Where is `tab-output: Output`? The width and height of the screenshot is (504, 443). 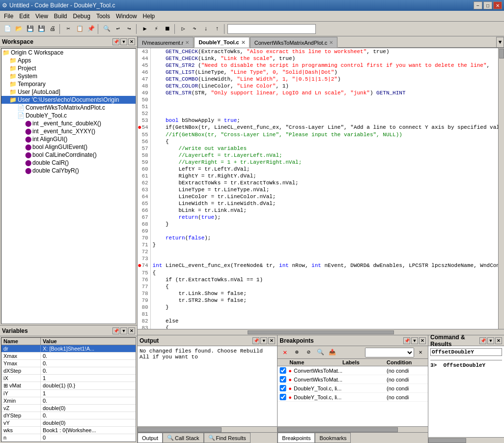 tab-output: Output is located at coordinates (150, 438).